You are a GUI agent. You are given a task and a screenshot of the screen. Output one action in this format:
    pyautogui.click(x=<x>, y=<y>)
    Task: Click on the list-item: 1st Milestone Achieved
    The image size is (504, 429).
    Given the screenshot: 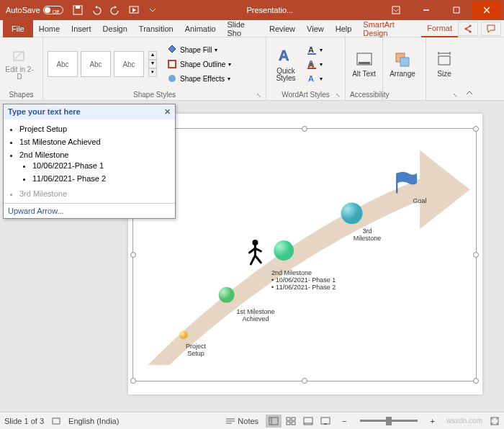 What is the action you would take?
    pyautogui.click(x=94, y=142)
    